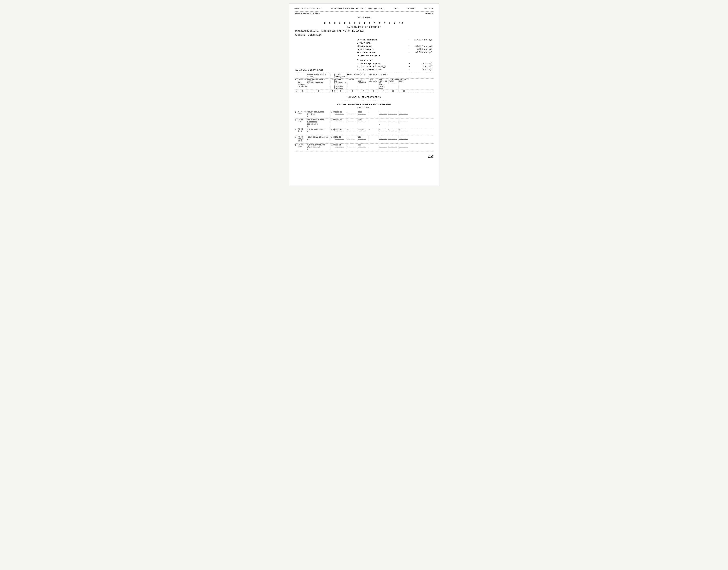 The width and height of the screenshot is (728, 570). I want to click on page: №264-12-318.92 Аl.16с.2 ПРОГРАММНЫЙ КОМП…, so click(364, 95).